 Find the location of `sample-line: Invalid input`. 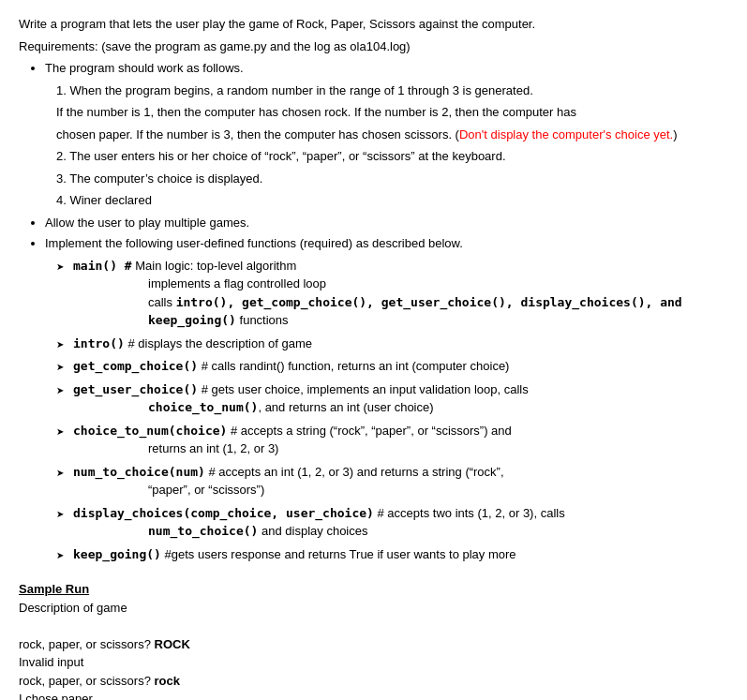

sample-line: Invalid input is located at coordinates (373, 663).